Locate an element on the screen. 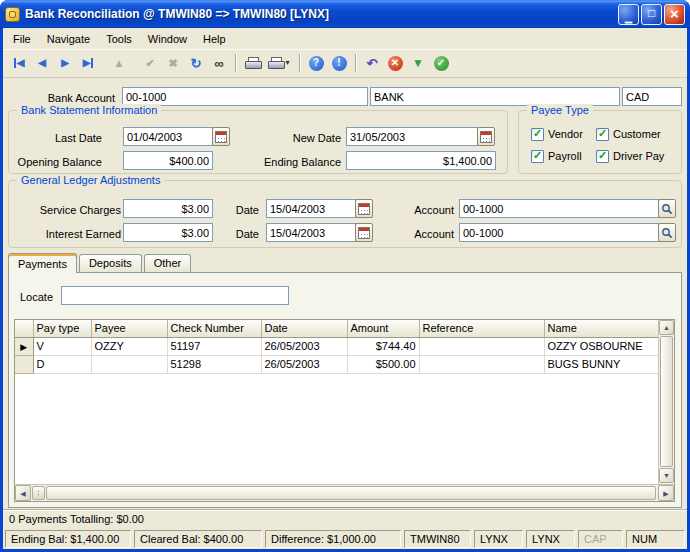  move-up-button: ▲ is located at coordinates (119, 63).